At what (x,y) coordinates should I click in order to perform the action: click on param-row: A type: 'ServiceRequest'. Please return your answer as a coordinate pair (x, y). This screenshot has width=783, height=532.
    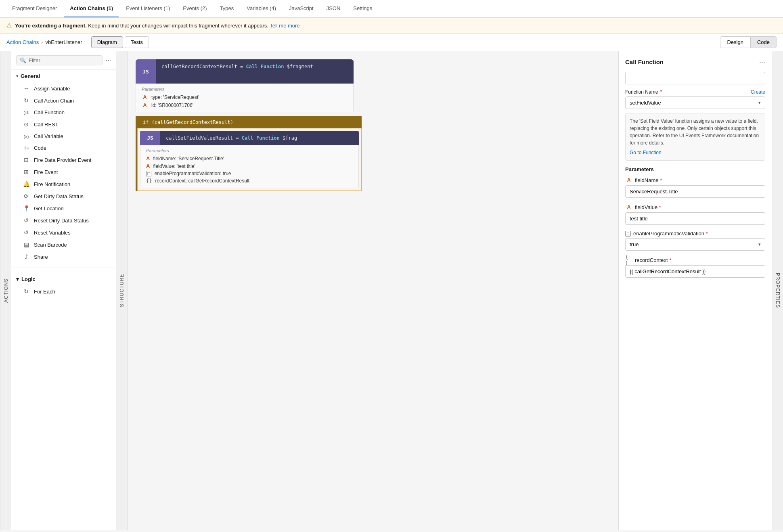
    Looking at the image, I should click on (245, 97).